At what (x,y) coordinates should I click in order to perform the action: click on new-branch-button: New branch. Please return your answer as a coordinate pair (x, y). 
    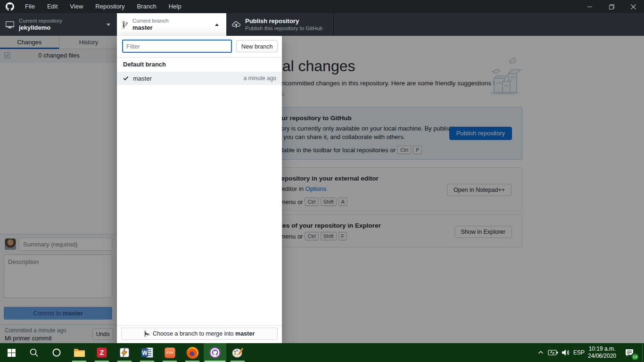
    Looking at the image, I should click on (257, 46).